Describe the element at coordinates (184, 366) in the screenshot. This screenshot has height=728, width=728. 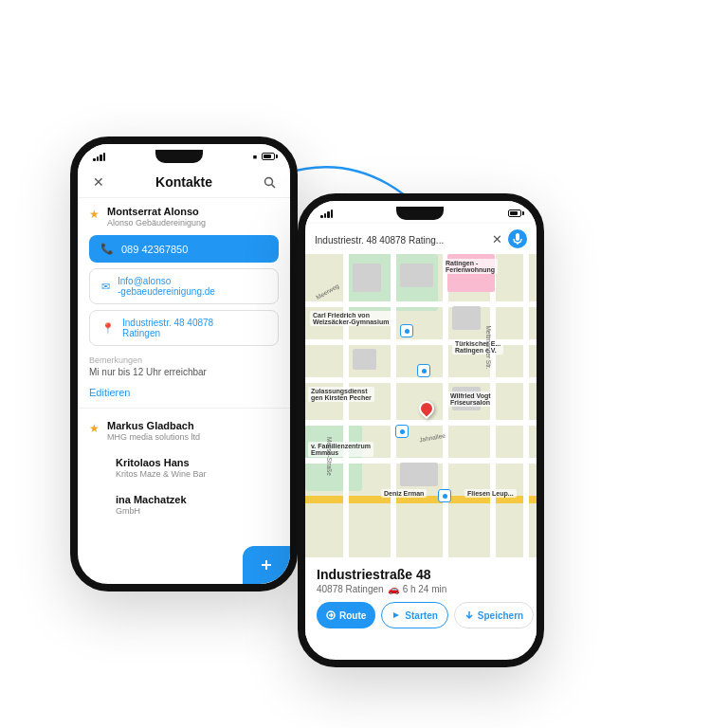
I see `remarks-section: Bemerkungen Mi nur bis 12 Uhr erreichbar` at that location.